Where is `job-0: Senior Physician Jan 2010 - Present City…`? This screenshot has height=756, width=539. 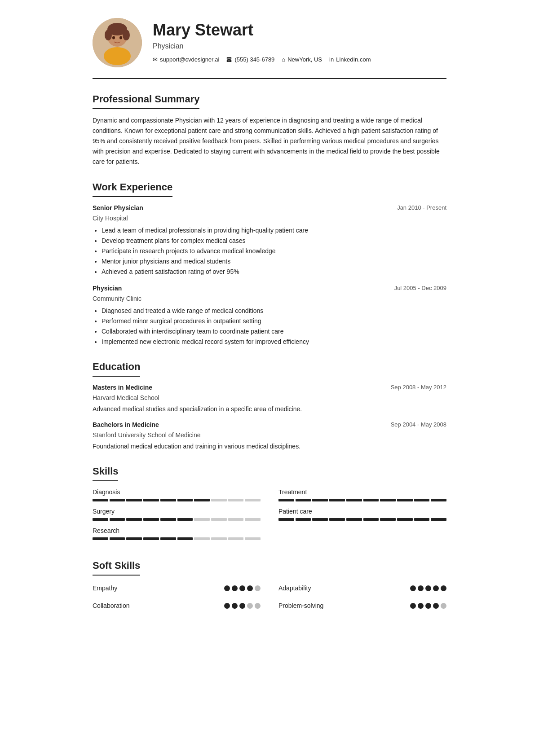
job-0: Senior Physician Jan 2010 - Present City… is located at coordinates (270, 240).